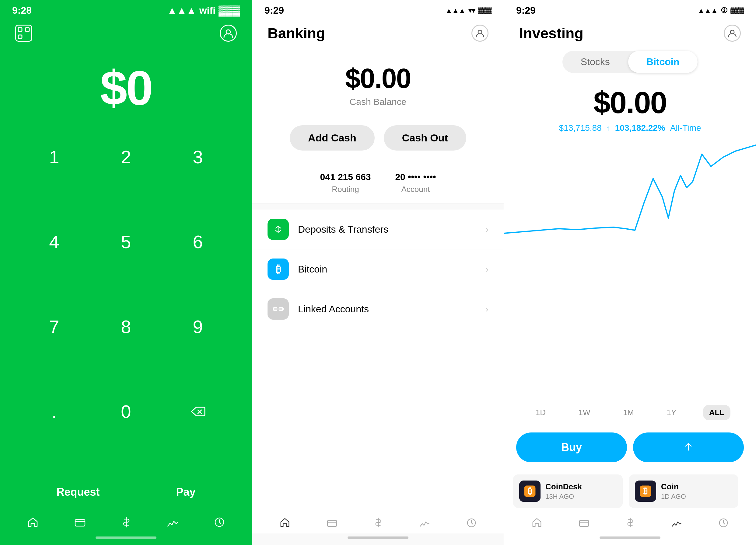 This screenshot has width=756, height=545. What do you see at coordinates (378, 79) in the screenshot?
I see `cash-balance-amount: $0.00` at bounding box center [378, 79].